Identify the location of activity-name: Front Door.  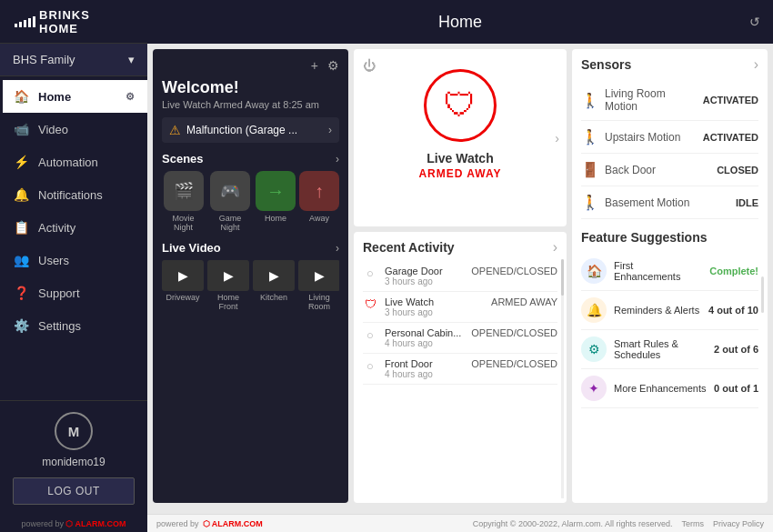
(424, 364).